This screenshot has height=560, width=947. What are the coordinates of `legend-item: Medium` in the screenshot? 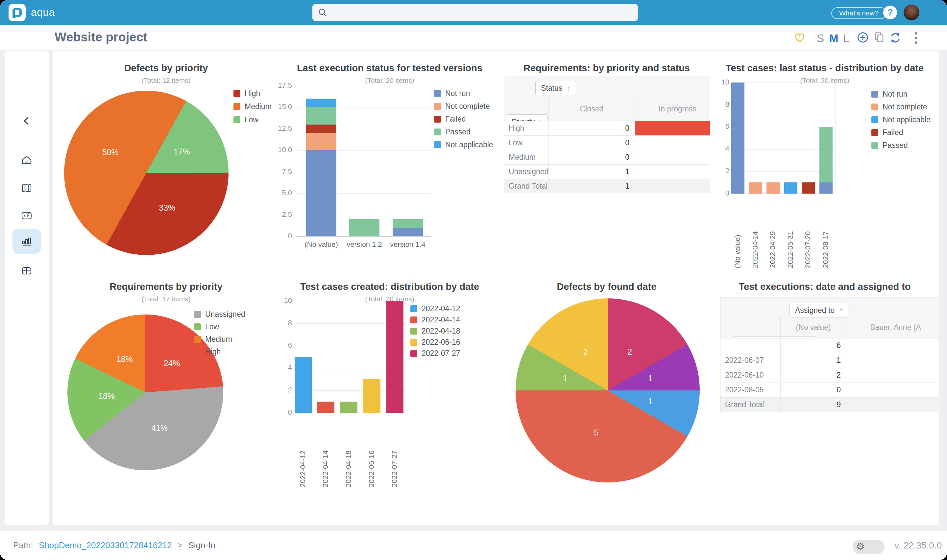 It's located at (253, 106).